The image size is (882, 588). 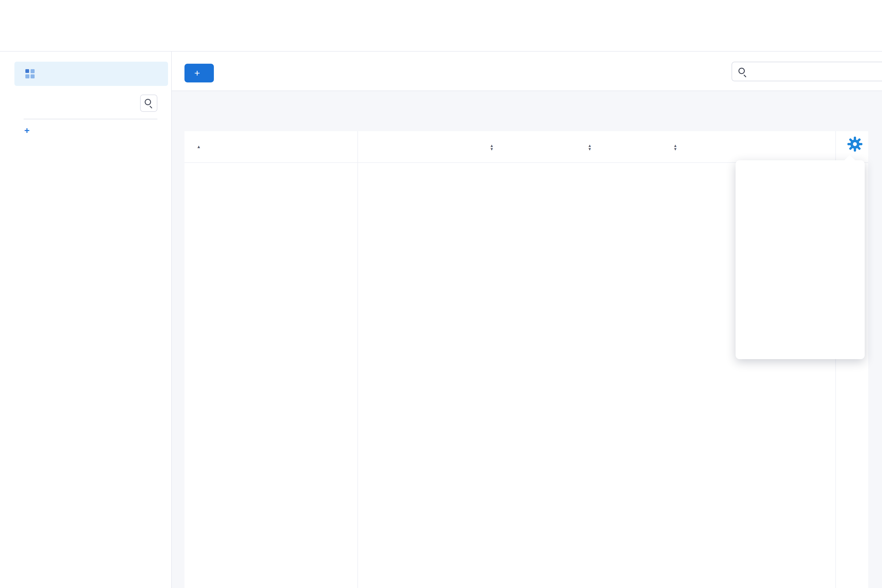 I want to click on search-input, so click(x=817, y=71).